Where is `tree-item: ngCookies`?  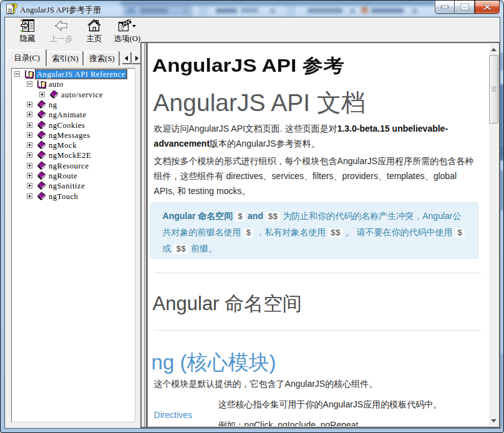 tree-item: ngCookies is located at coordinates (74, 125).